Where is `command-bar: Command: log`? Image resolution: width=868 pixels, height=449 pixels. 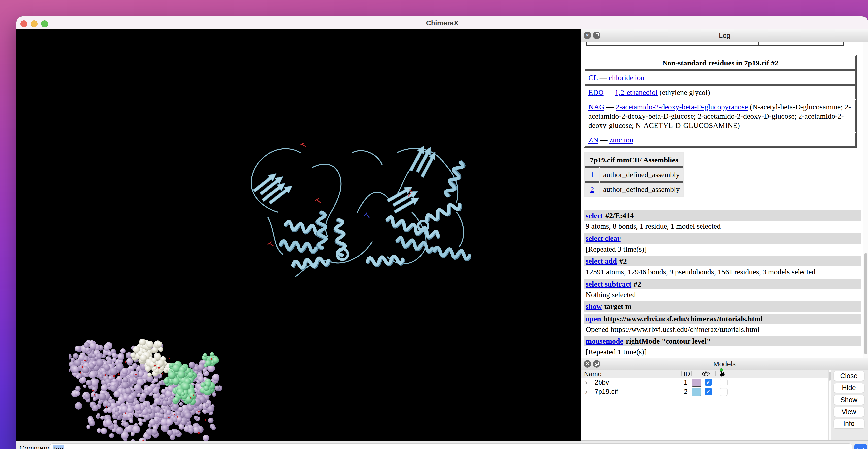 command-bar: Command: log is located at coordinates (442, 445).